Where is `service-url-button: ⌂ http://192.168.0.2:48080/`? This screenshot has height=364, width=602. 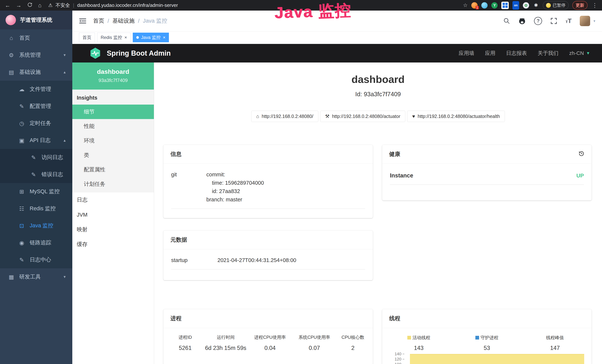 service-url-button: ⌂ http://192.168.0.2:48080/ is located at coordinates (285, 116).